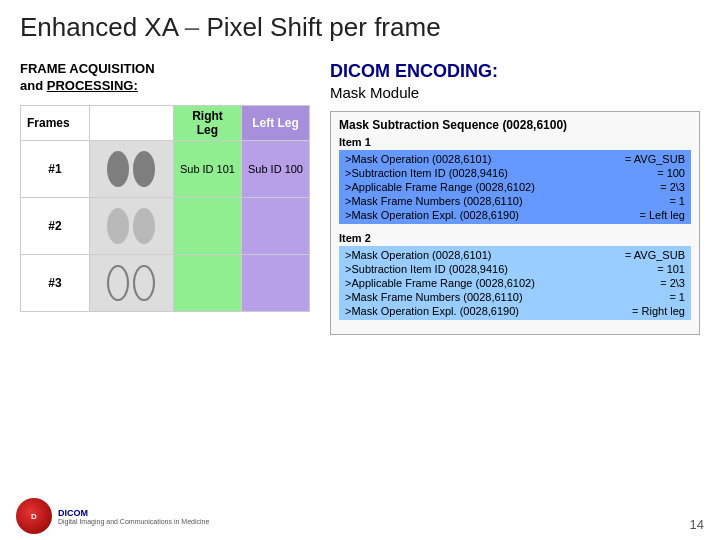 The image size is (720, 540). I want to click on left-leg-value: Sub ID 100, so click(275, 168).